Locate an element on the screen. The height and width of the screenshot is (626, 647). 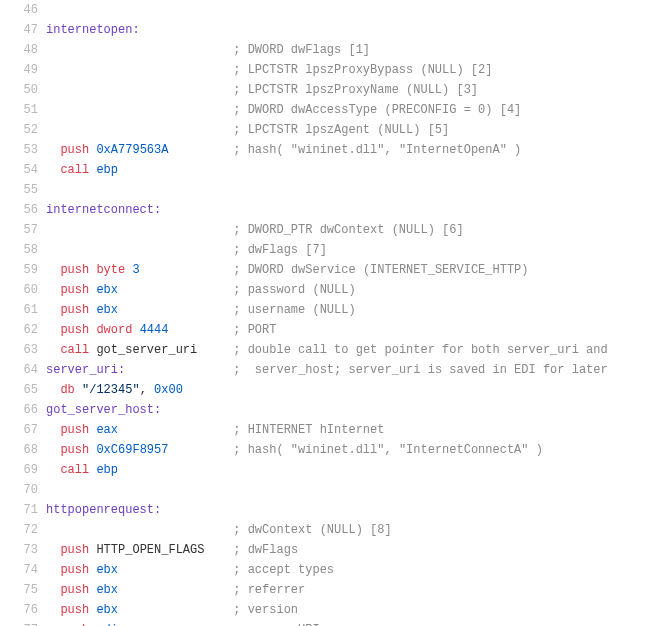
code-line: 60 push ebx ; password (NULL) is located at coordinates (324, 290).